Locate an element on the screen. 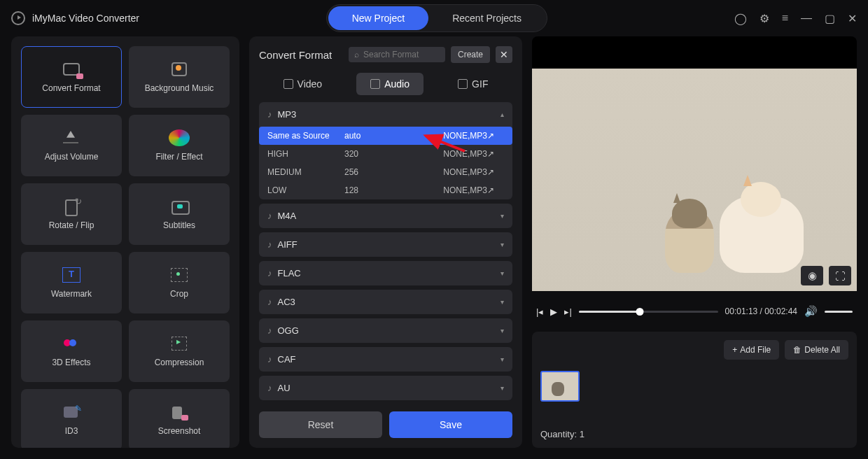 The width and height of the screenshot is (868, 459). tool-screenshot: Screenshot is located at coordinates (179, 418).